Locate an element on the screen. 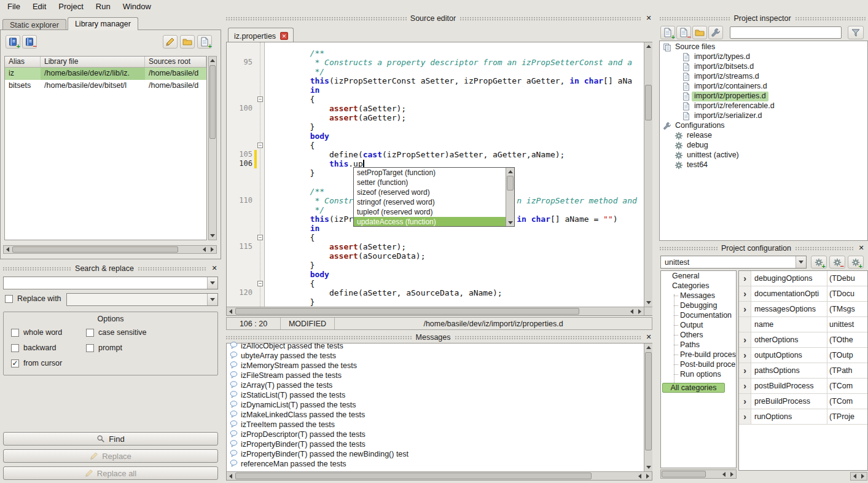 The width and height of the screenshot is (868, 483). message-item: izMemoryStream passed the tests is located at coordinates (436, 366).